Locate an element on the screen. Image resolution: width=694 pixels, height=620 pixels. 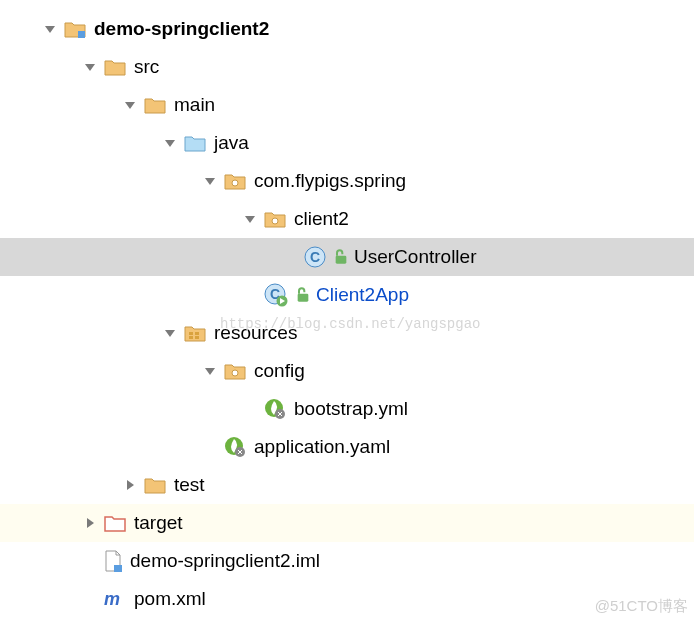
node-pom: m pom.xml is located at coordinates (347, 599).